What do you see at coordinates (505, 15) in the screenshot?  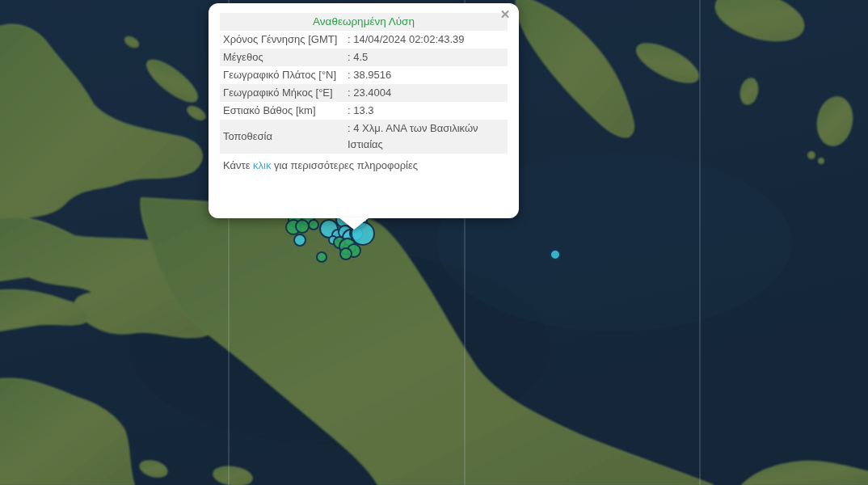 I see `close-icon: ✕` at bounding box center [505, 15].